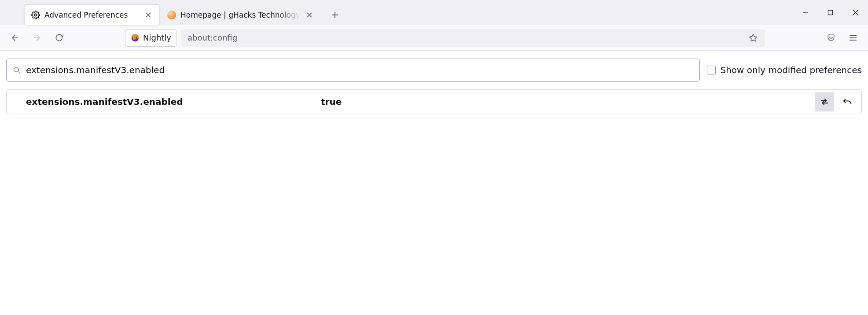  What do you see at coordinates (335, 15) in the screenshot?
I see `new-tab-button` at bounding box center [335, 15].